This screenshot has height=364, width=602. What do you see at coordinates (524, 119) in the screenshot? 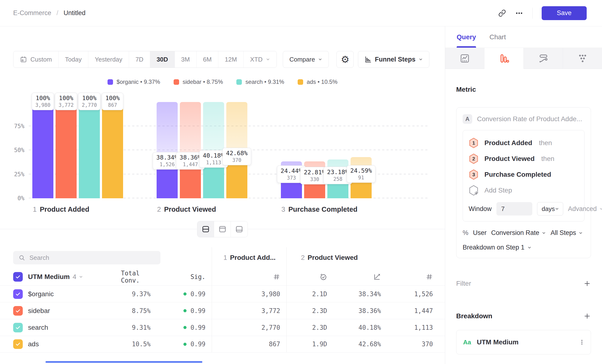
I see `metric-title-row: A Conversion Rate of Product Adde...` at bounding box center [524, 119].